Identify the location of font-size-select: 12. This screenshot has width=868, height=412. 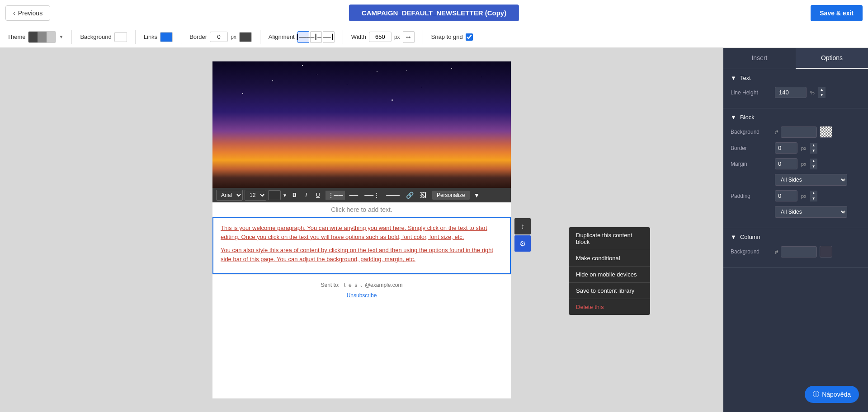
(255, 195).